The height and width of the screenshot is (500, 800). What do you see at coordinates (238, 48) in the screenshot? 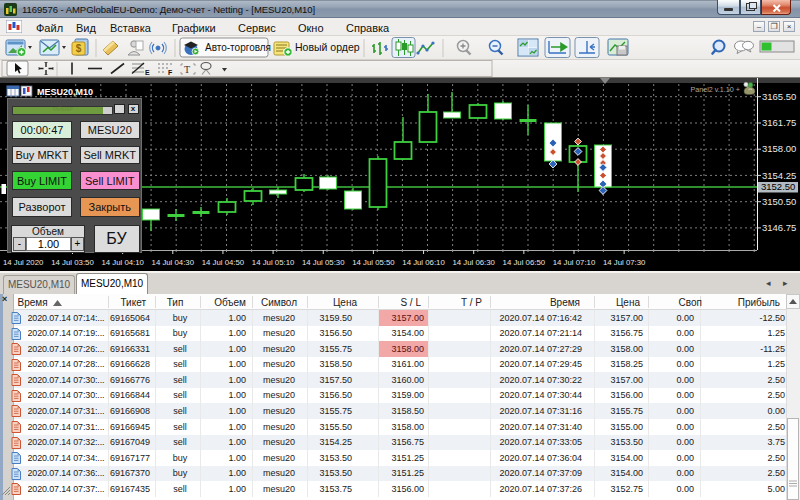
I see `svg-text: Авто-торговля` at bounding box center [238, 48].